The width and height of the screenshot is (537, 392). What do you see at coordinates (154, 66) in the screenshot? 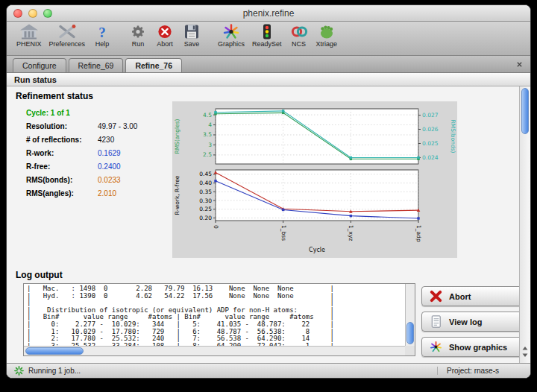
I see `tab-refine-76: Refine_76` at bounding box center [154, 66].